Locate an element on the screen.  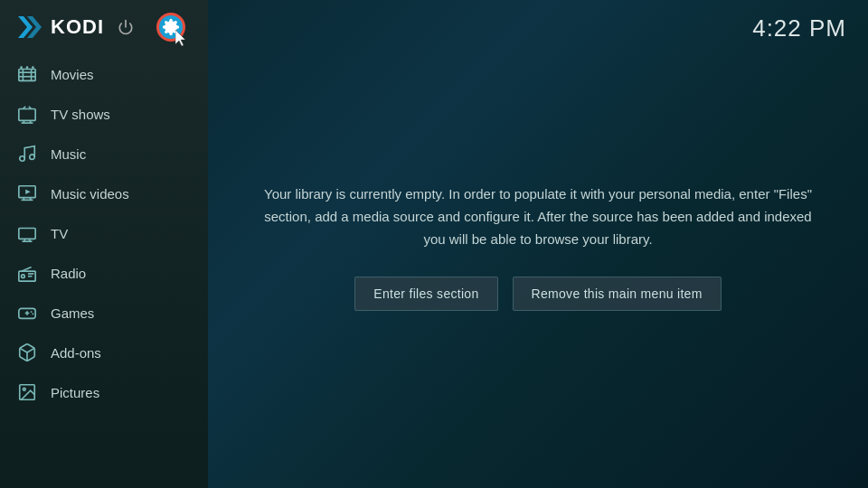
sidebar-item-pictures-label: Pictures is located at coordinates (75, 392).